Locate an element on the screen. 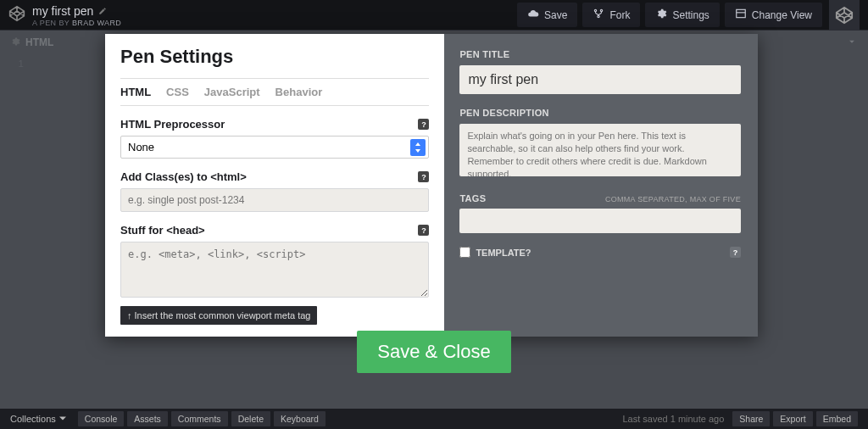  embed-button: Embed is located at coordinates (837, 419).